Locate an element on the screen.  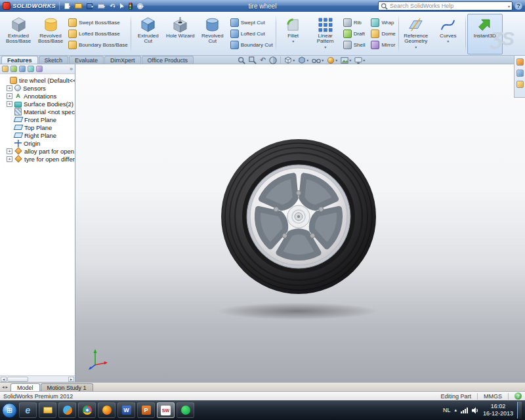
tree-item-sensors: + Sensors is located at coordinates (38, 88).